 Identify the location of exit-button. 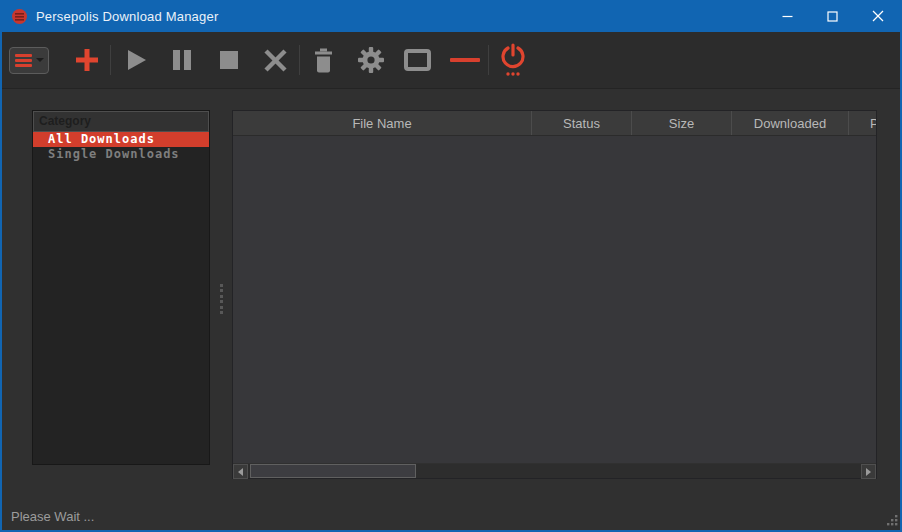
(512, 60).